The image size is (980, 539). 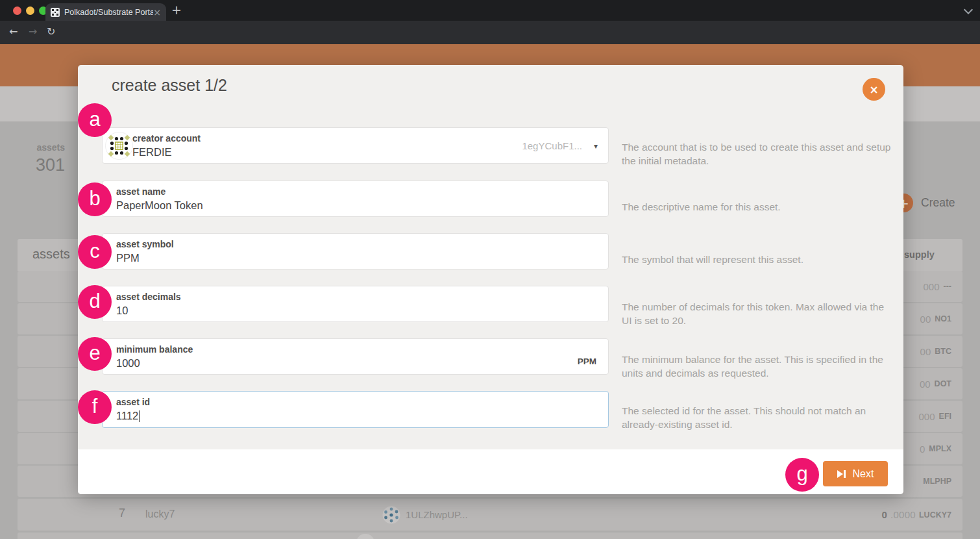 I want to click on summary-label: assets, so click(x=39, y=147).